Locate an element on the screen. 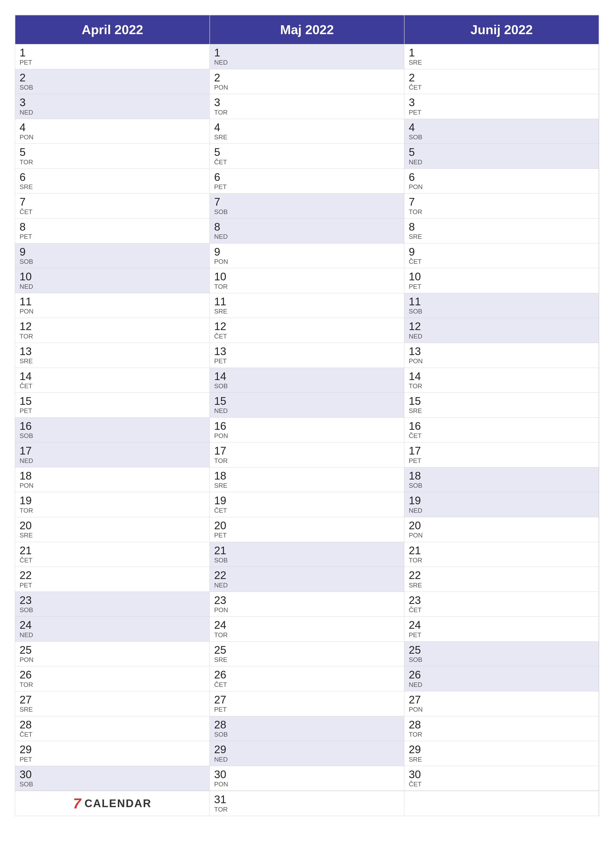 The width and height of the screenshot is (614, 868). day-cell-col1-row29: 29 PET is located at coordinates (112, 753).